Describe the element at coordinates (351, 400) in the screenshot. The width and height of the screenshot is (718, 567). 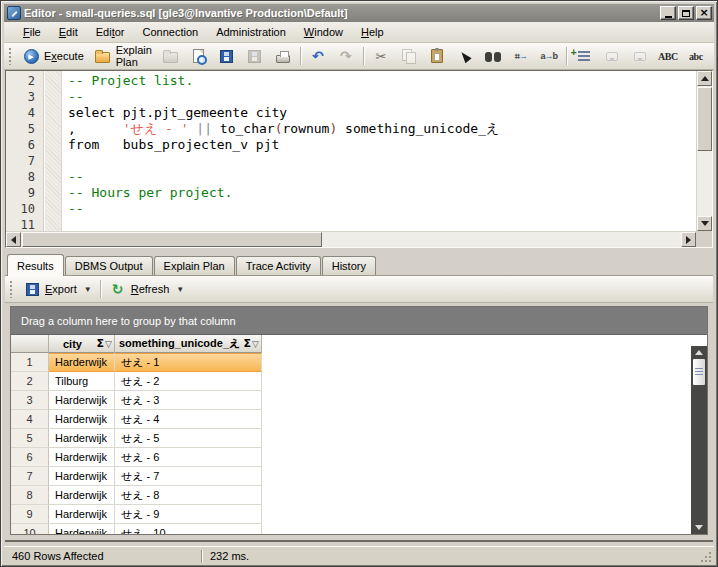
I see `table-row: 3 Harderwijk せえ - 3` at that location.